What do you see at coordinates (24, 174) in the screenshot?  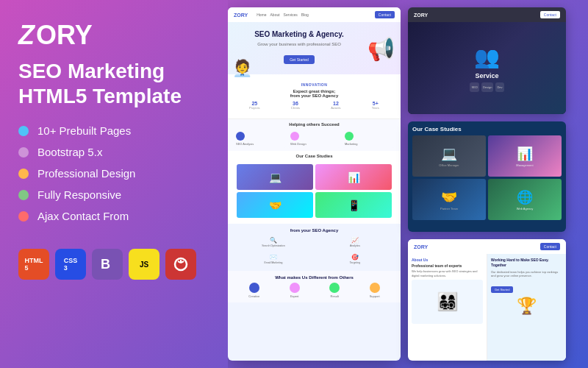 I see `dot-professional` at bounding box center [24, 174].